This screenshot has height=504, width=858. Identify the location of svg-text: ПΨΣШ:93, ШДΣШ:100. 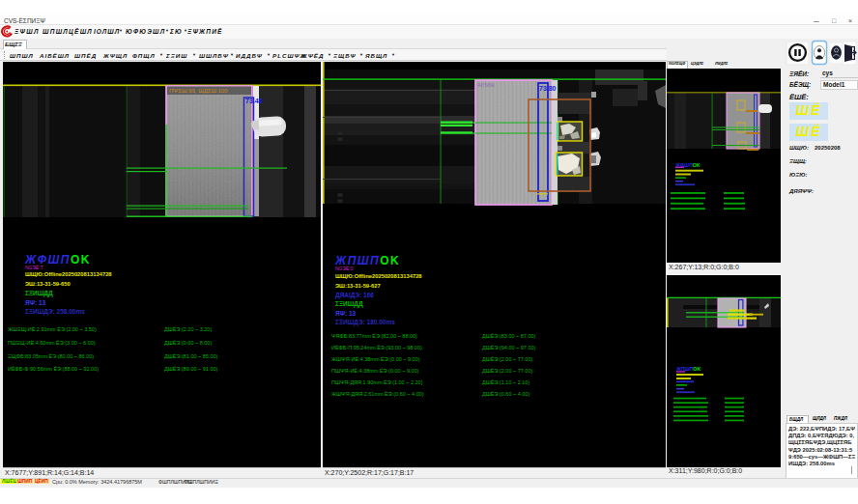
(199, 91).